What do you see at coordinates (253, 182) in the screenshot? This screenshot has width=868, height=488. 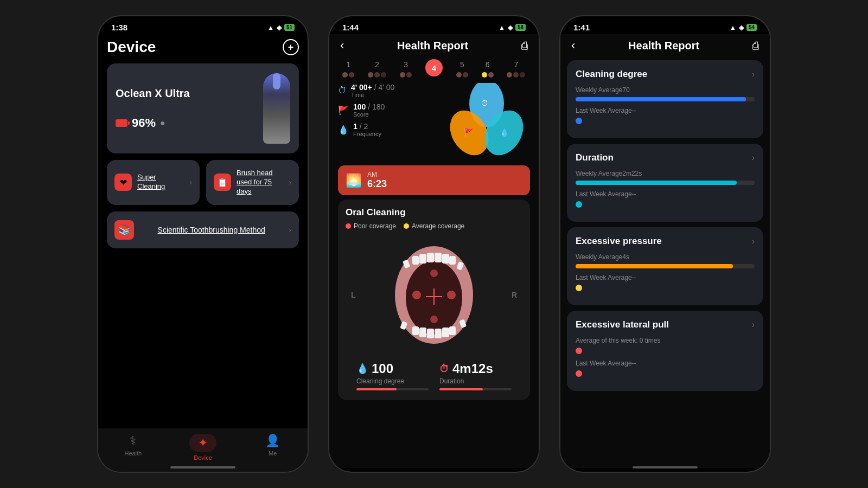 I see `brush-head-card: 📋 Brush head used for 75 days ›` at bounding box center [253, 182].